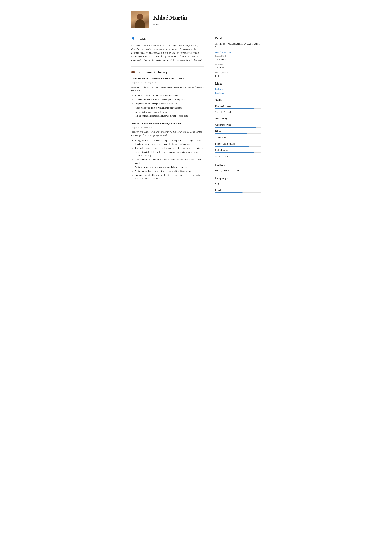 The height and width of the screenshot is (555, 392). Describe the element at coordinates (238, 171) in the screenshot. I see `hobbies-text: Biking, Yoga, French Cooking` at that location.